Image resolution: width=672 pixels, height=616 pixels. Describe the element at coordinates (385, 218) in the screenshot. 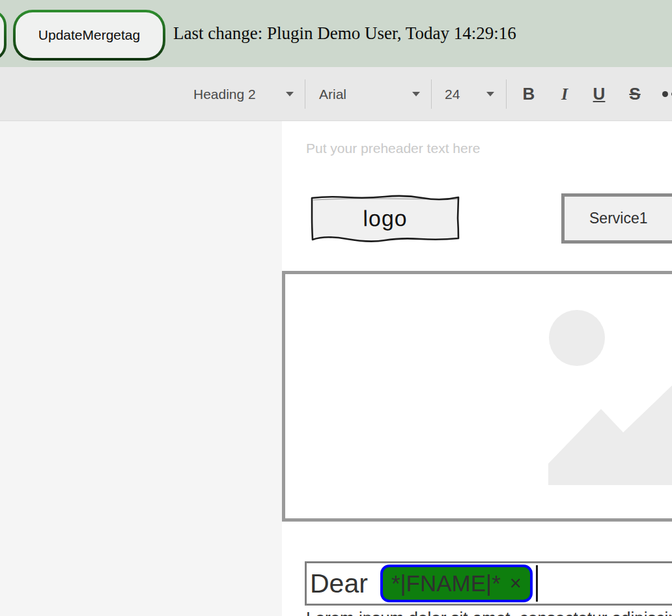

I see `logo-label: logo` at that location.